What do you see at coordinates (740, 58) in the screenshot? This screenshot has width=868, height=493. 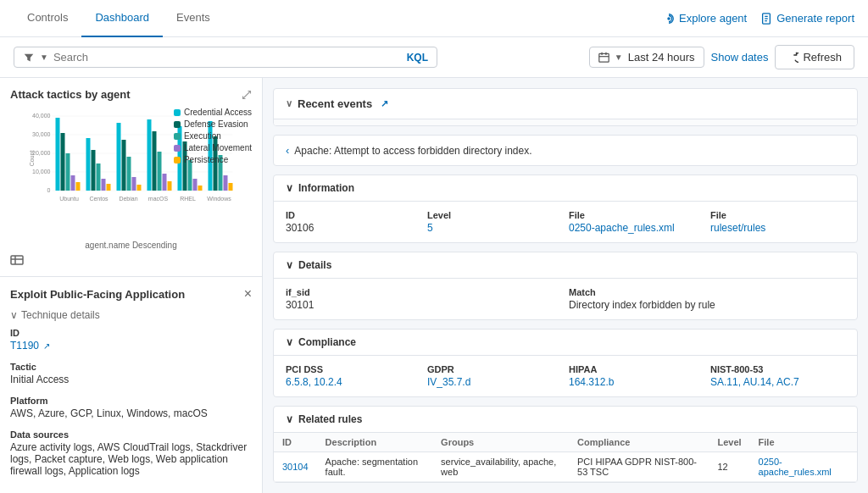 I see `show-dates-button: Show dates` at bounding box center [740, 58].